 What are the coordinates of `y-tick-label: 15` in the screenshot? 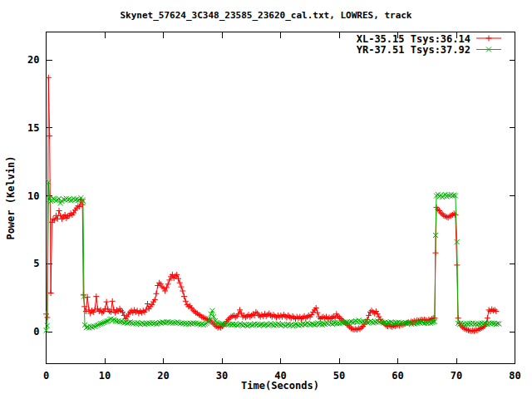 It's located at (33, 128).